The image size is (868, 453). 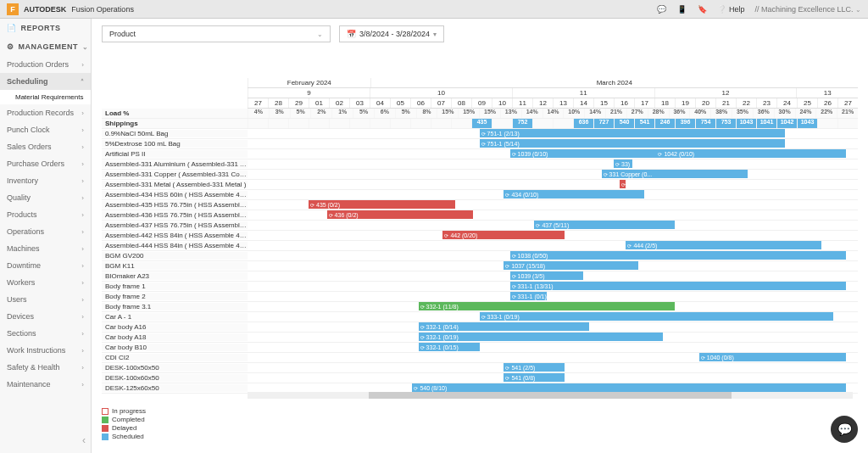 I want to click on gantt-bar: ⟳332-1 (0/14), so click(x=504, y=327).